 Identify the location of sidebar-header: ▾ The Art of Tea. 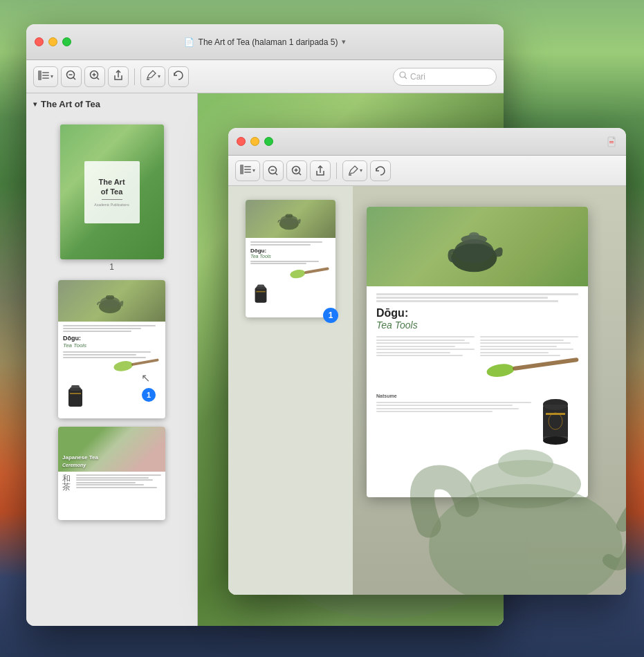
(112, 104).